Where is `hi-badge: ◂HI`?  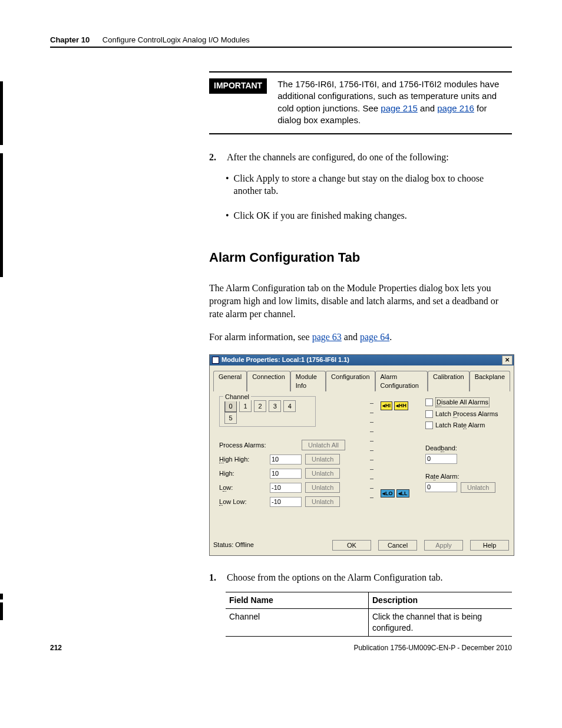
hi-badge: ◂HI is located at coordinates (386, 406).